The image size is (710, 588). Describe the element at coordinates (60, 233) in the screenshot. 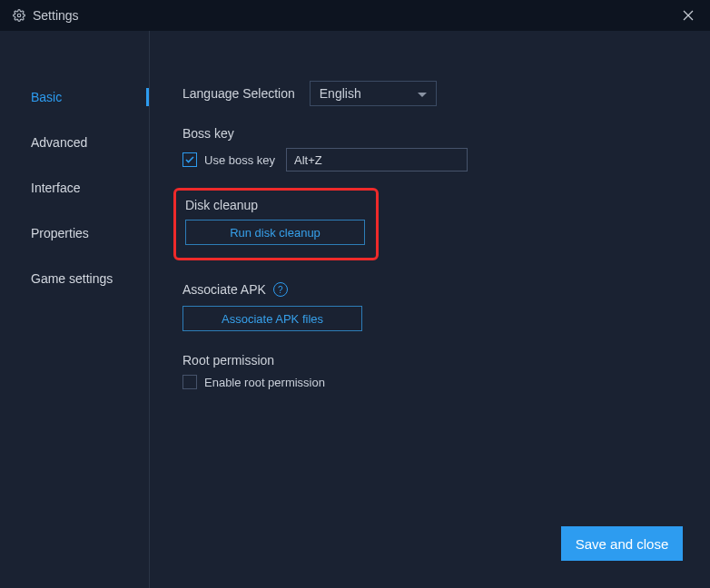

I see `sidebar-item-label: Properties` at that location.